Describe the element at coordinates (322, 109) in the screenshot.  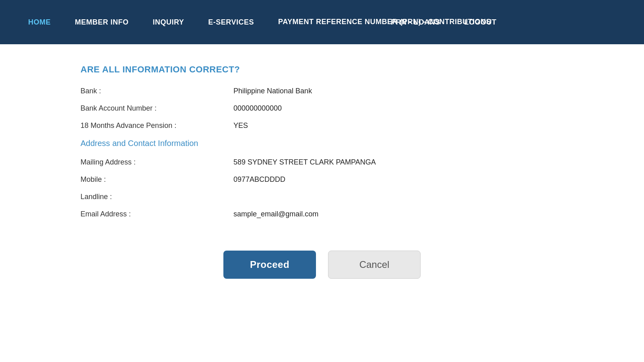
I see `bank-info-section: Bank : Philippine National Bank Bank Acc…` at that location.